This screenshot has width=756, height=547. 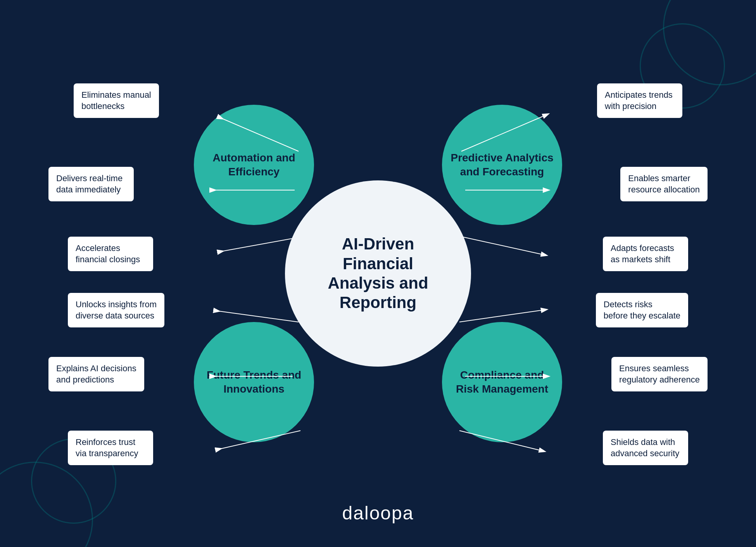 I want to click on box-enables: Enables smarterresource allocation, so click(x=664, y=184).